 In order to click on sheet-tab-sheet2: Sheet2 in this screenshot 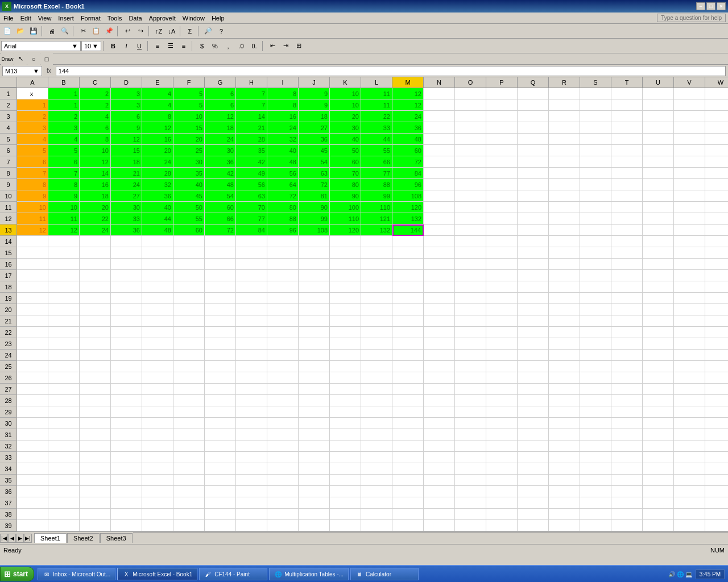, I will do `click(83, 538)`.